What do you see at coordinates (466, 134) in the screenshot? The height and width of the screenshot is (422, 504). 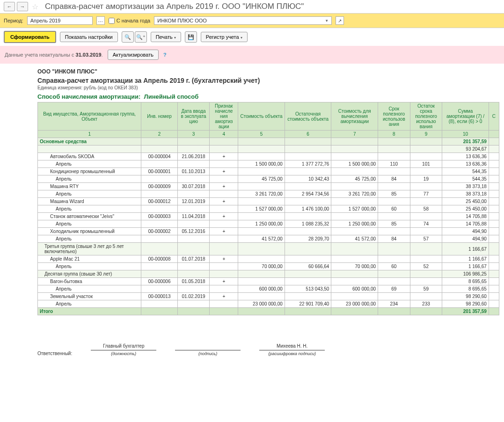 I see `colnum: 10` at bounding box center [466, 134].